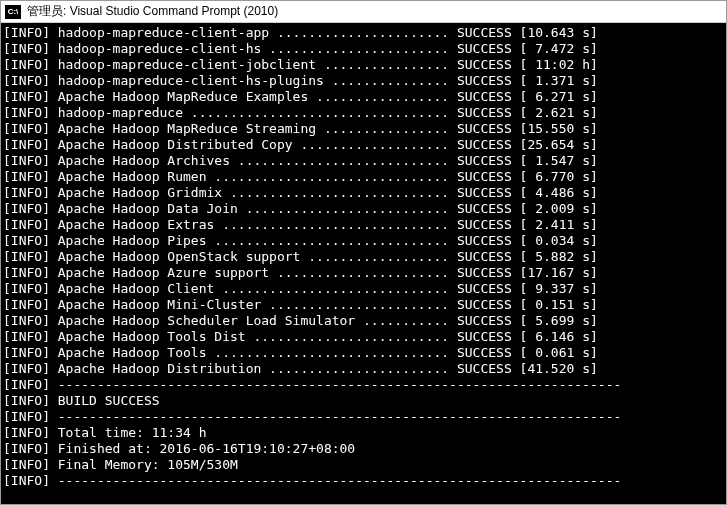  What do you see at coordinates (364, 81) in the screenshot?
I see `build-row: [INFO] hadoop-mapreduce-client-hs-plugin…` at bounding box center [364, 81].